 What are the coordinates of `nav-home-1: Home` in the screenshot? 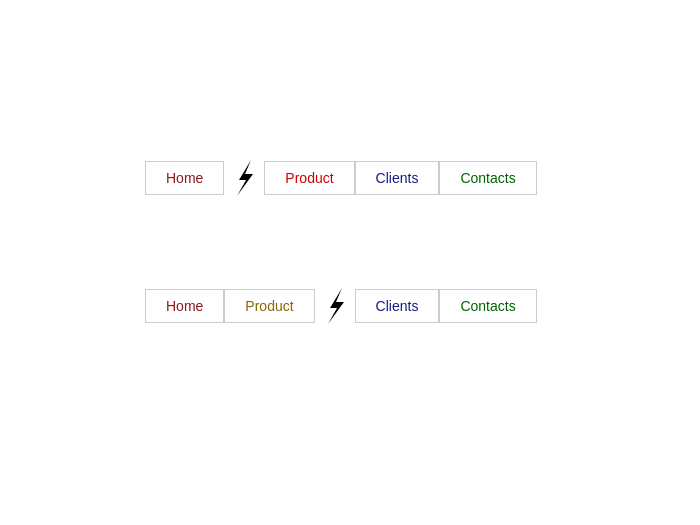 It's located at (184, 178).